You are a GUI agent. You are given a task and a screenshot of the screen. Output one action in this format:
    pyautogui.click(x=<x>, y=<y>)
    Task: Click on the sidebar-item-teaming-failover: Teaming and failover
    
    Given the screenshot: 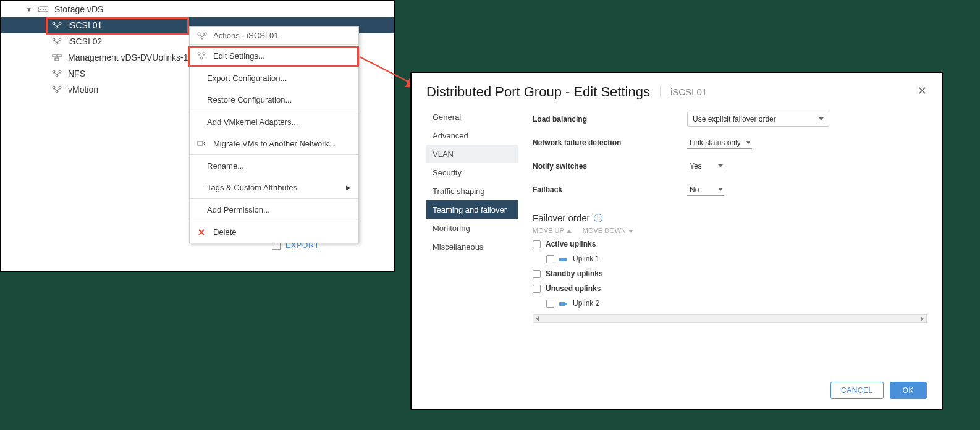 What is the action you would take?
    pyautogui.click(x=472, y=209)
    